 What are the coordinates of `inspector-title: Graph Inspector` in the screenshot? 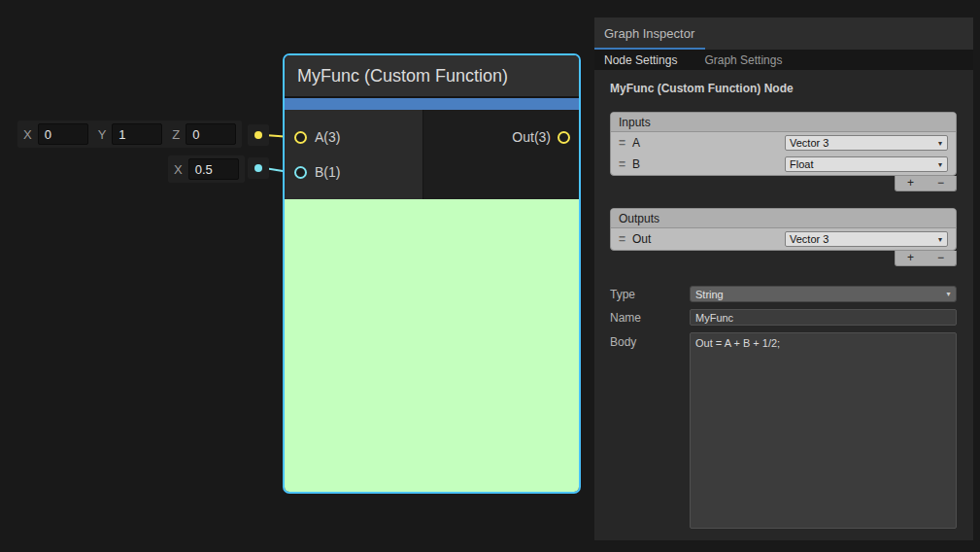 It's located at (649, 33).